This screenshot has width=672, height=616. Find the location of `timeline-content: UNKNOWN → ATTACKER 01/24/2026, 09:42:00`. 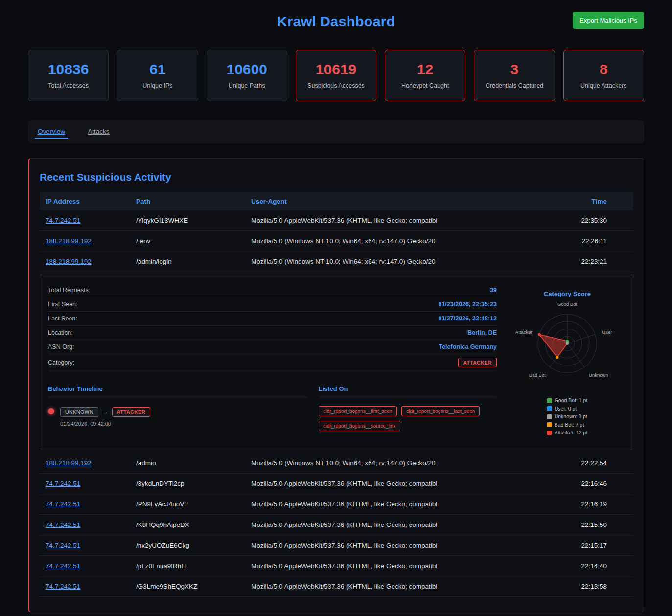

timeline-content: UNKNOWN → ATTACKER 01/24/2026, 09:42:00 is located at coordinates (105, 417).